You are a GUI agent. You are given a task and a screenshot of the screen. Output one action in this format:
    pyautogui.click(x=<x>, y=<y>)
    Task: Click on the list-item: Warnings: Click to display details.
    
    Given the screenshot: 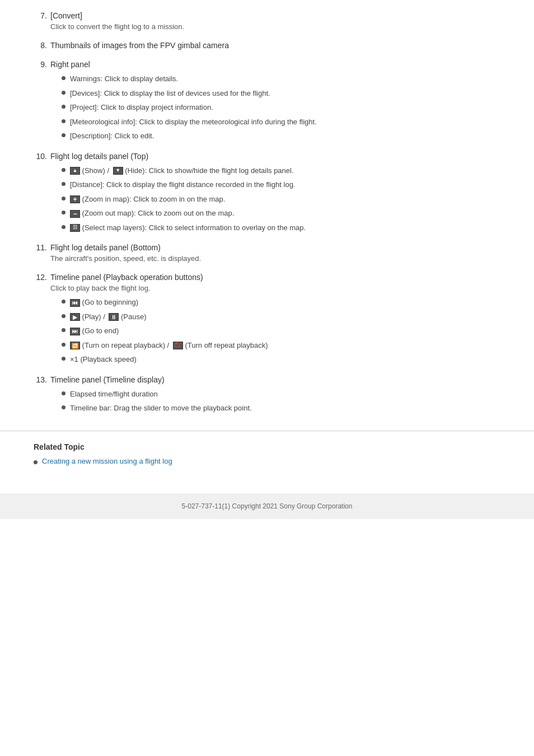 What is the action you would take?
    pyautogui.click(x=281, y=79)
    